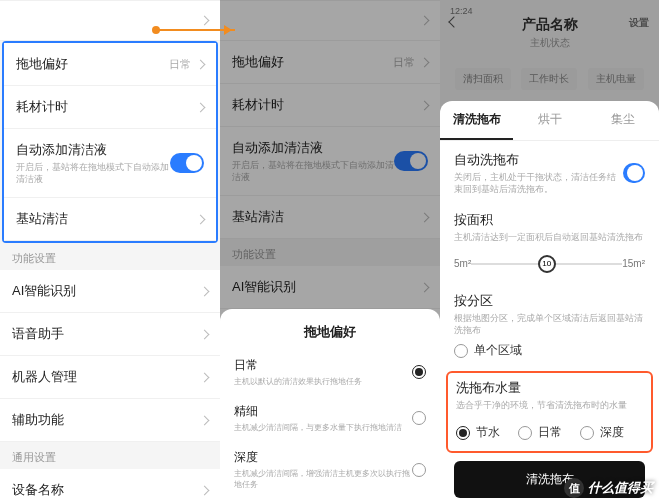 The width and height of the screenshot is (659, 504). What do you see at coordinates (330, 288) in the screenshot?
I see `item: AI智能识别` at bounding box center [330, 288].